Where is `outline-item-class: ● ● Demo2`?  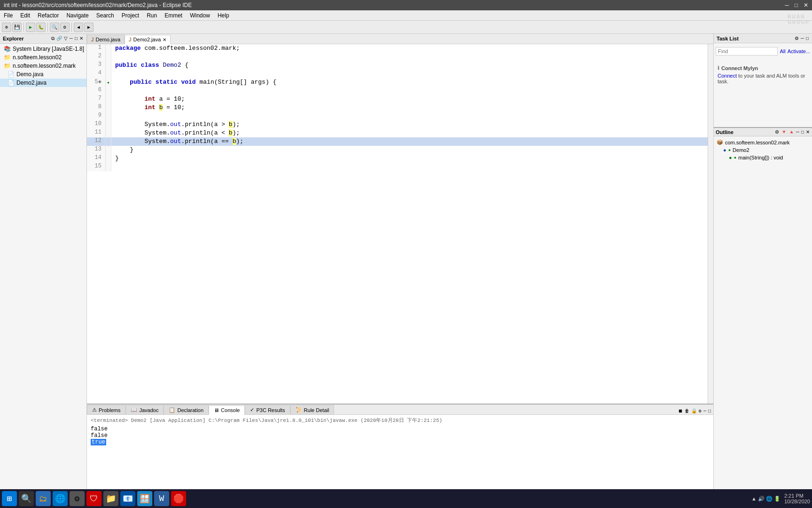 outline-item-class: ● ● Demo2 is located at coordinates (763, 150).